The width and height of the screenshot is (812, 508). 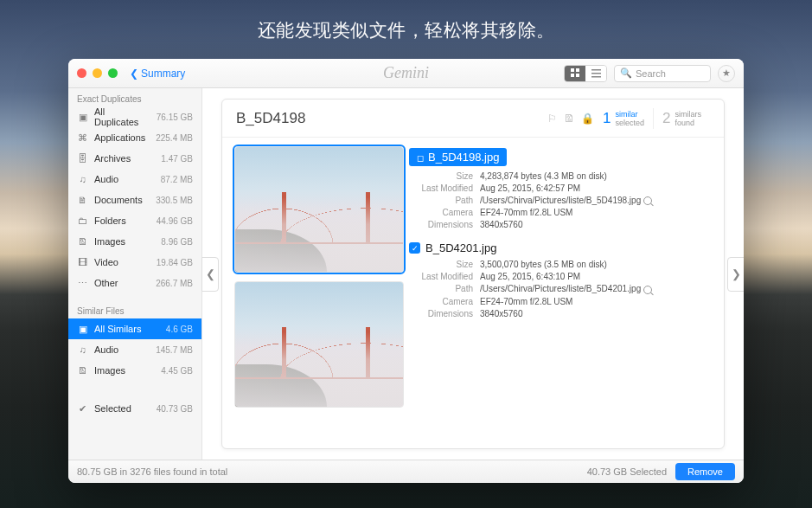 I want to click on flag-icon: ⚐, so click(x=552, y=119).